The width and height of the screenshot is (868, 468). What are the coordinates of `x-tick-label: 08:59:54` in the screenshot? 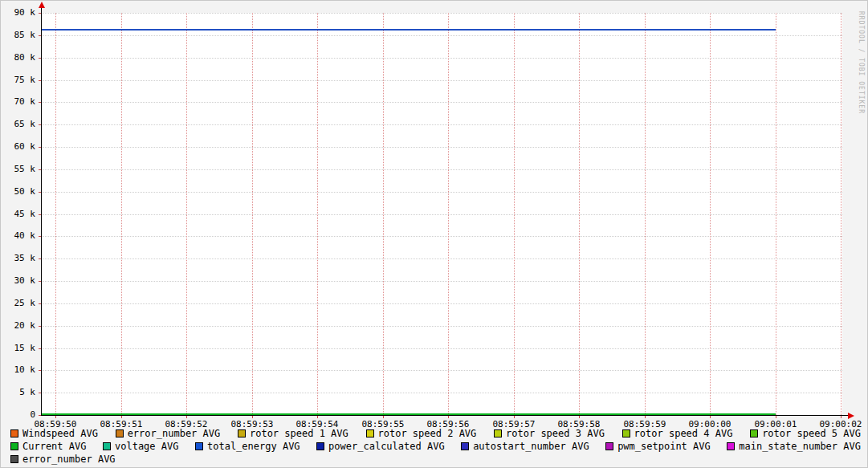 It's located at (317, 424).